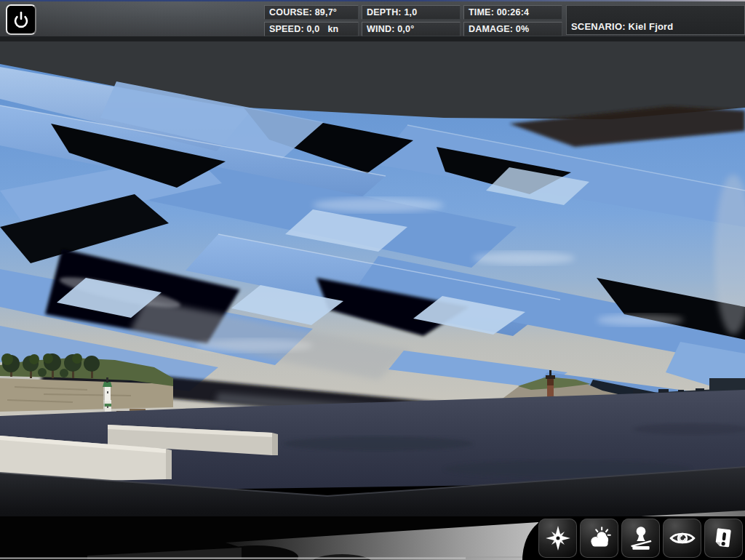 The width and height of the screenshot is (745, 560). I want to click on stamp-button, so click(640, 538).